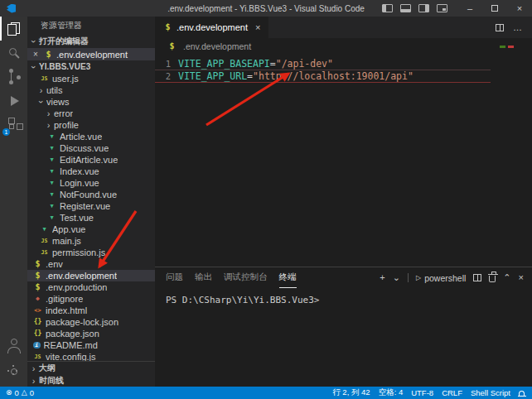  I want to click on open-editors-header: › 打开的编辑器, so click(91, 41).